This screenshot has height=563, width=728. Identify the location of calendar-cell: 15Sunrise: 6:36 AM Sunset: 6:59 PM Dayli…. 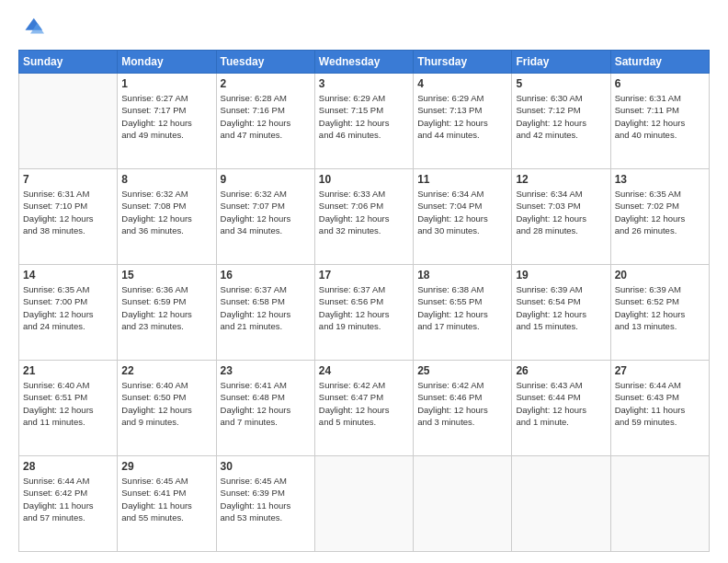
(167, 313).